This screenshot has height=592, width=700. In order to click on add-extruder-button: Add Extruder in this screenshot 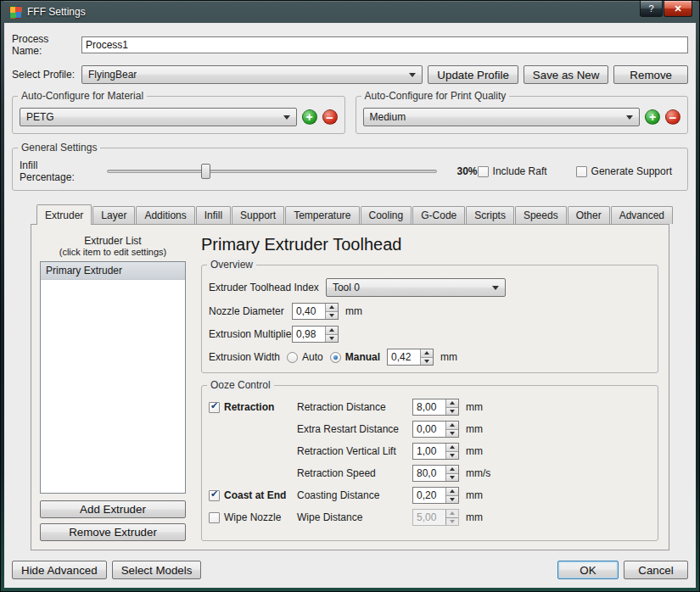, I will do `click(113, 509)`.